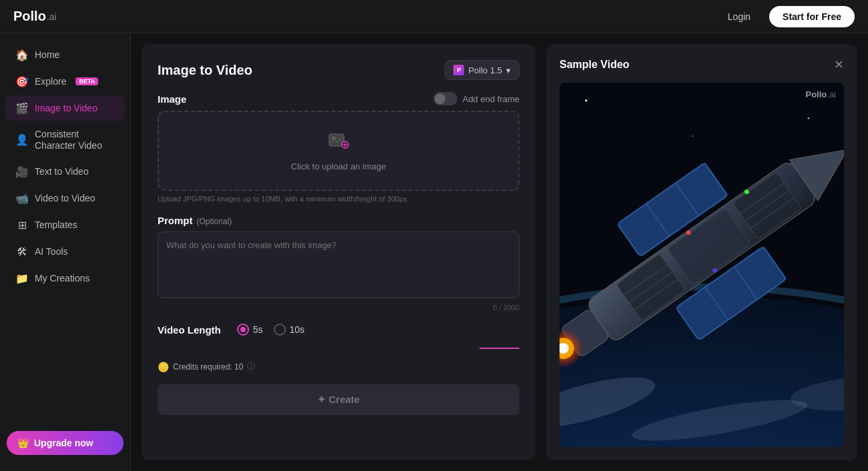 The image size is (868, 471). I want to click on logo-ai: .ai, so click(52, 17).